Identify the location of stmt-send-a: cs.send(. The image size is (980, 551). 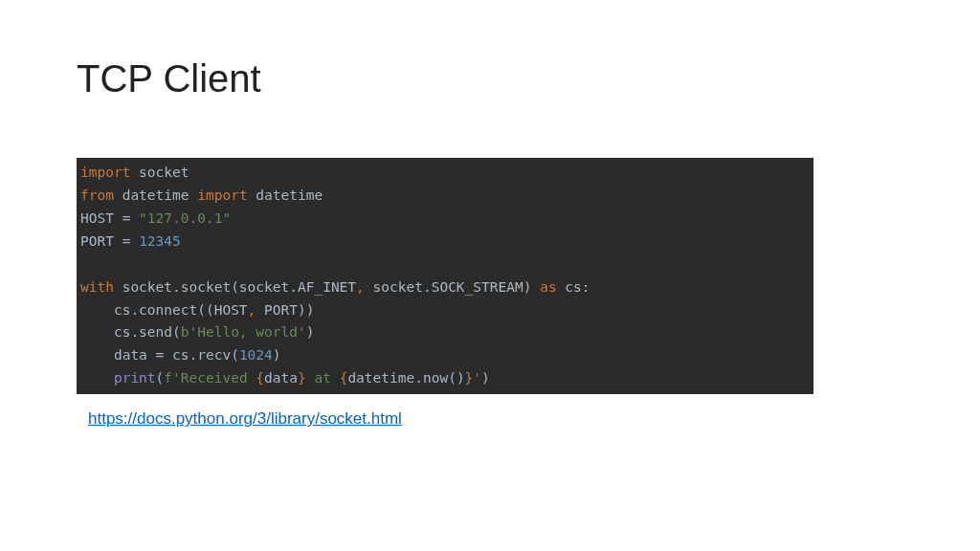
(130, 332).